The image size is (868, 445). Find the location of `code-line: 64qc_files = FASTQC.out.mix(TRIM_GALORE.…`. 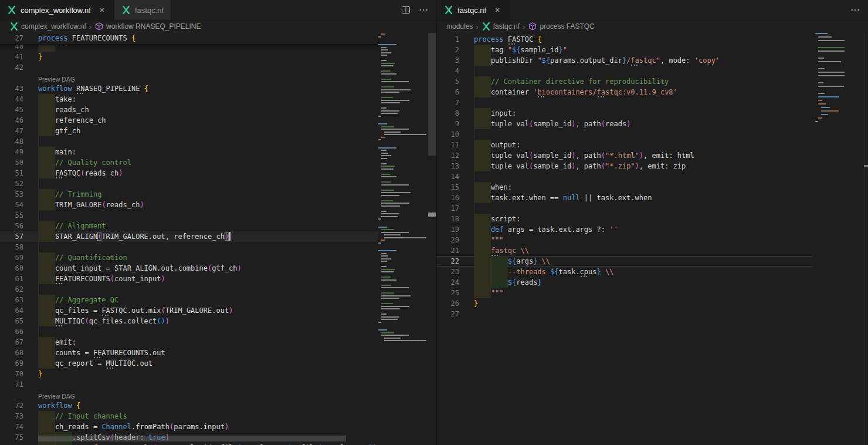

code-line: 64qc_files = FASTQC.out.mix(TRIM_GALORE.… is located at coordinates (189, 311).